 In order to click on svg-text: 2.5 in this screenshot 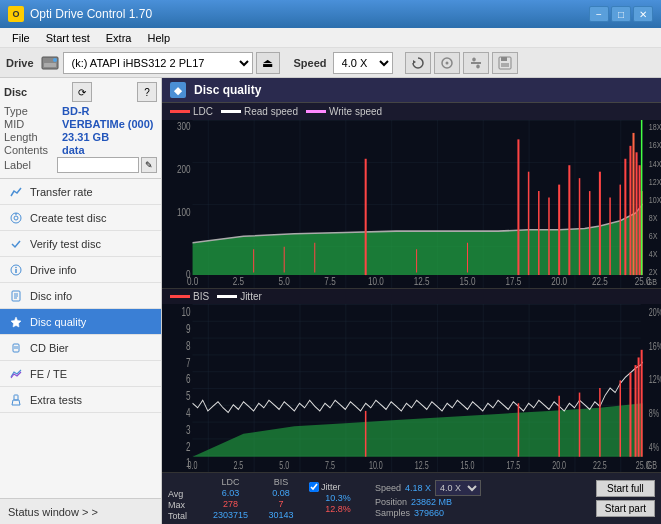, I will do `click(238, 282)`.